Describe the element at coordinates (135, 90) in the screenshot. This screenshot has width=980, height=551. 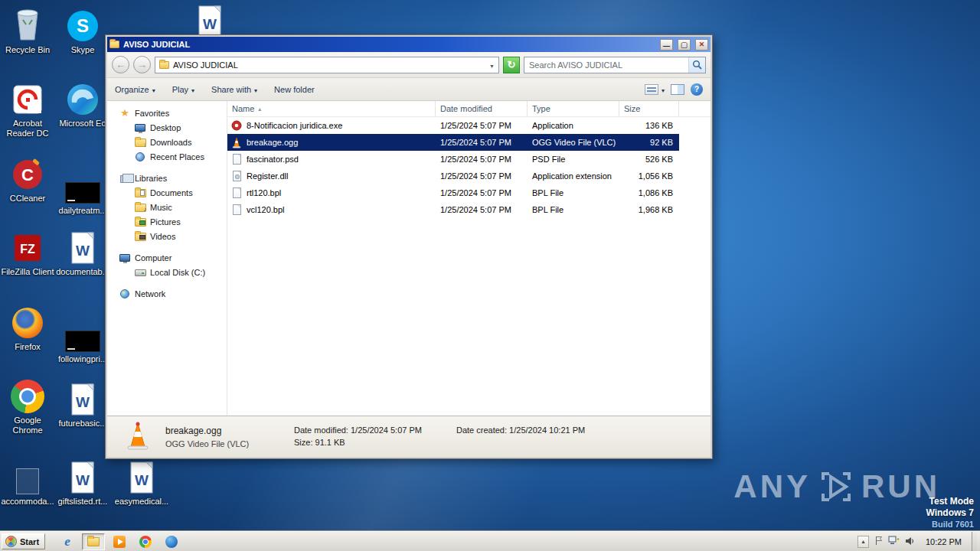
I see `organize-menu: Organize` at that location.